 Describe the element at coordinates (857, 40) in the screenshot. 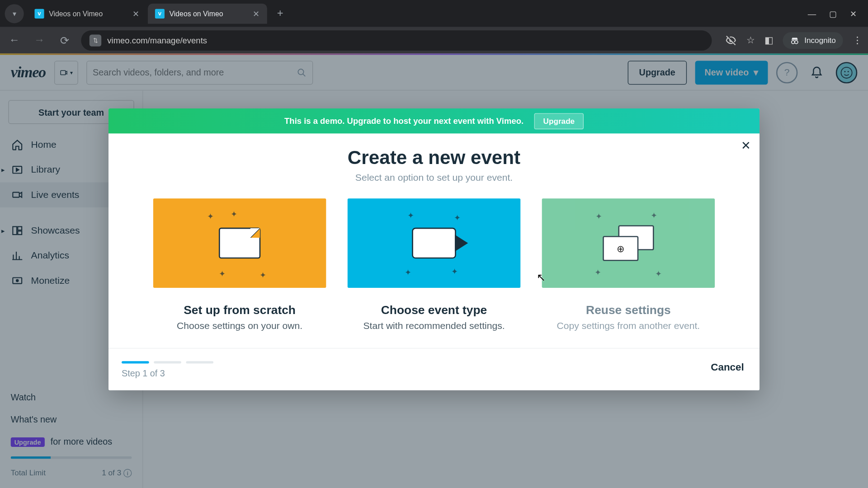

I see `browser-menu-icon: ⋮` at that location.